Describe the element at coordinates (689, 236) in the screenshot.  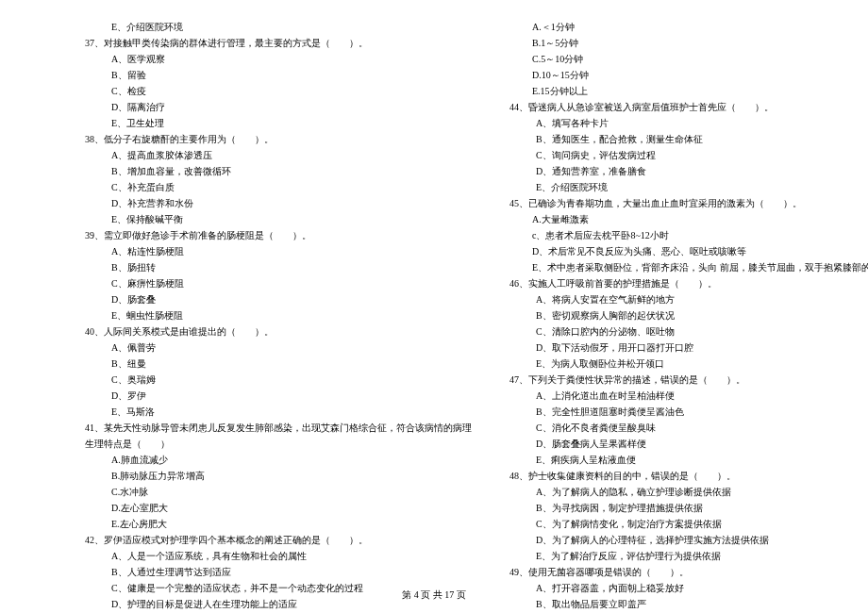
I see `option-line: c、患者术后应去枕平卧8~12小时` at that location.